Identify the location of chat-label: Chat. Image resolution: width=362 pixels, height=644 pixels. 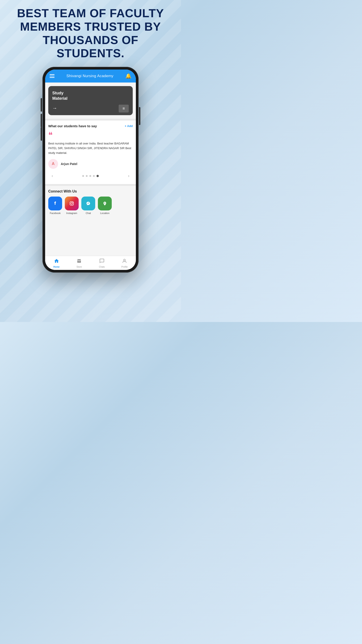
(88, 213).